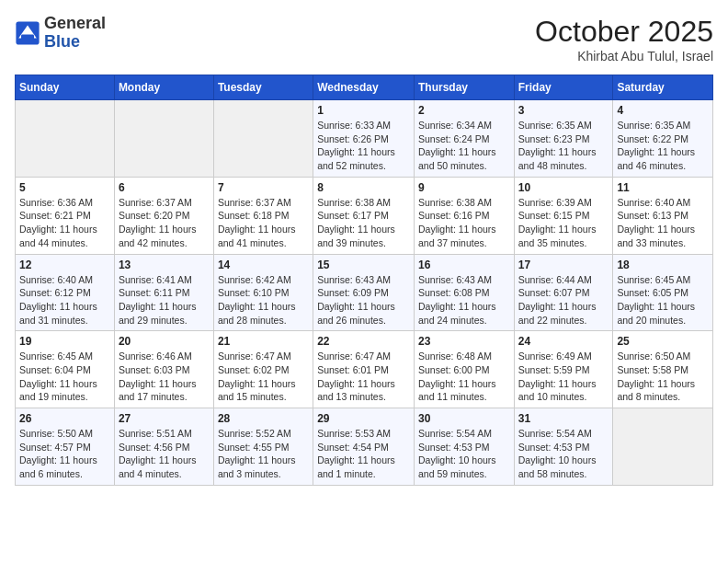 The height and width of the screenshot is (563, 728). What do you see at coordinates (564, 419) in the screenshot?
I see `day-number: 31` at bounding box center [564, 419].